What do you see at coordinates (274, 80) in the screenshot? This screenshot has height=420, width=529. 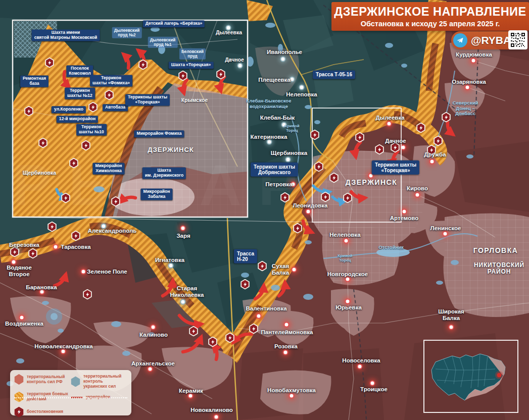 I see `map-label: Плещеевка` at bounding box center [274, 80].